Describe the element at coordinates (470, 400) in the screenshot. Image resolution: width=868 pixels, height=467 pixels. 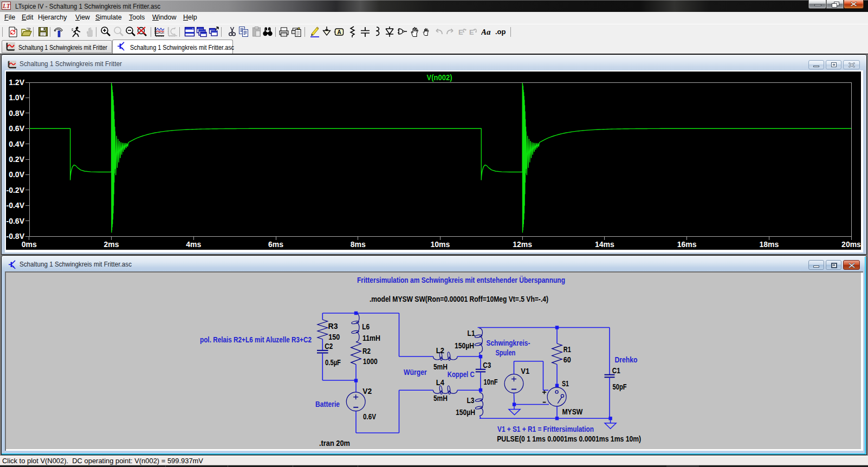
I see `svg-text: L3` at that location.